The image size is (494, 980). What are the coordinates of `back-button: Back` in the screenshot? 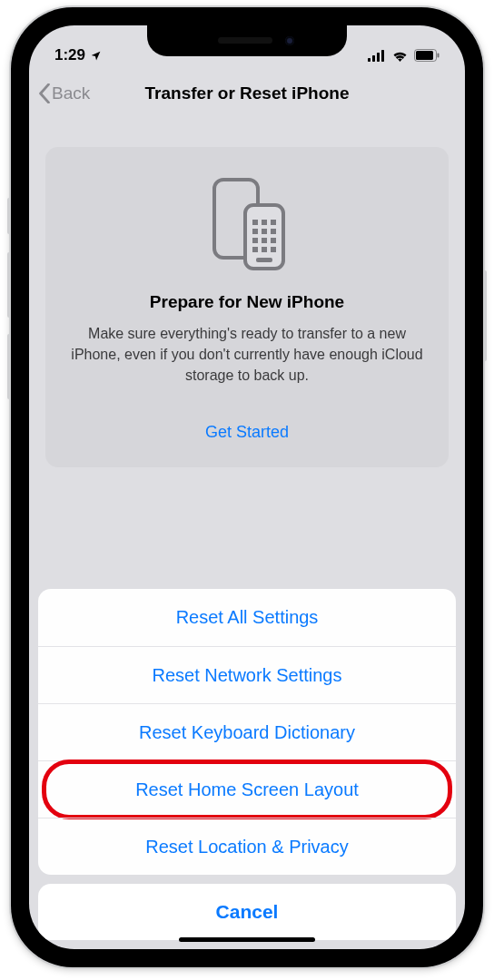 It's located at (64, 93).